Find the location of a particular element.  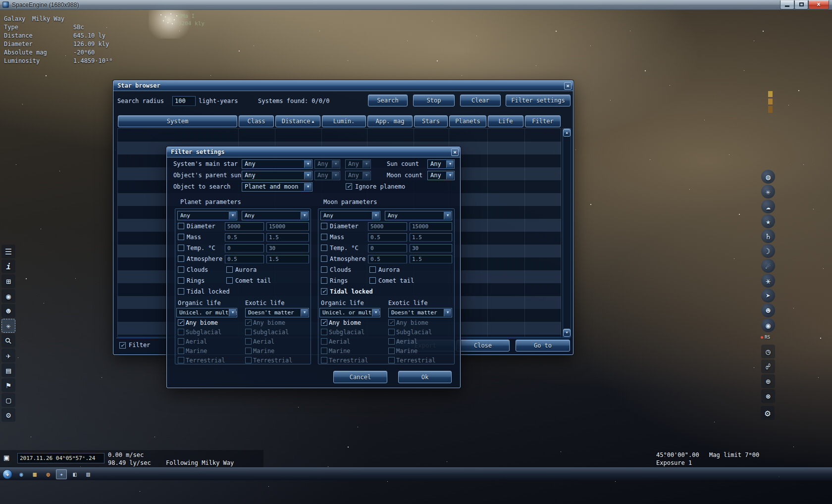

star-cluster-icon: ✳ is located at coordinates (8, 326).